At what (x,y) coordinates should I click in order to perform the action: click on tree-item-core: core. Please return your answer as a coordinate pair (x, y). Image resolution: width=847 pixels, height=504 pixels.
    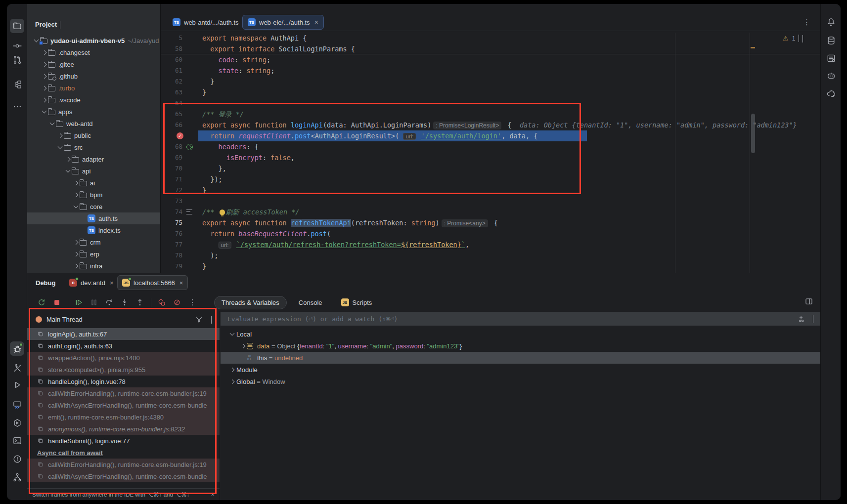
    Looking at the image, I should click on (94, 207).